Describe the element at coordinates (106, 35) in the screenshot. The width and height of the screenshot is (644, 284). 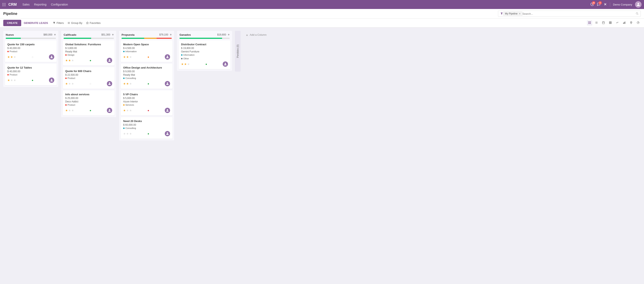
I see `col-amount-calificado: $51,300` at that location.